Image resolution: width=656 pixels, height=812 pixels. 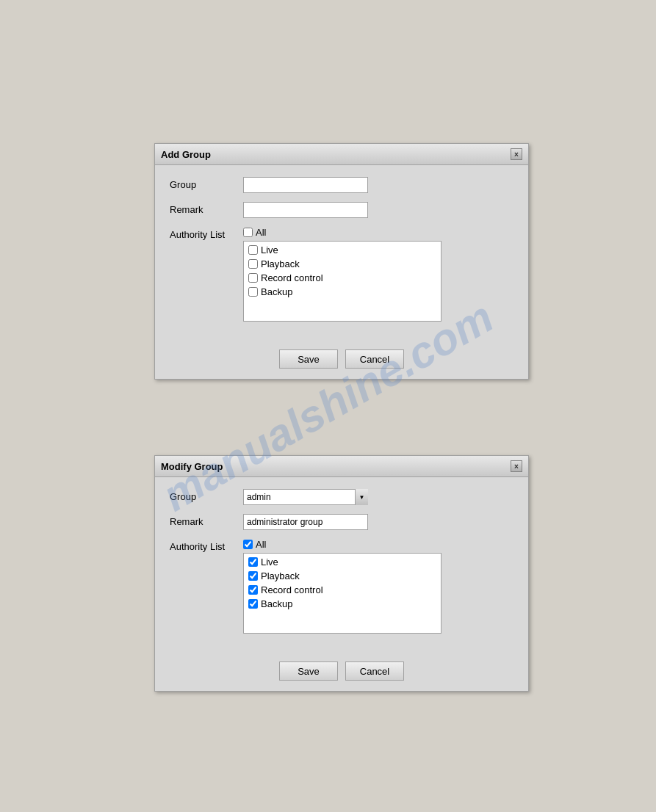 I want to click on add-group-authority-row: Authority List All Live Playback, so click(x=342, y=275).